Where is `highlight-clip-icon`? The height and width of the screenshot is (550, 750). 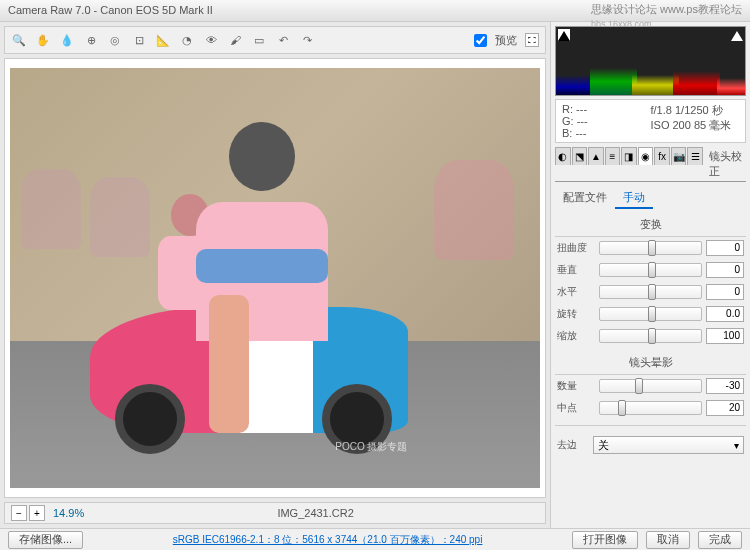
highlight-clip-icon is located at coordinates (737, 35).